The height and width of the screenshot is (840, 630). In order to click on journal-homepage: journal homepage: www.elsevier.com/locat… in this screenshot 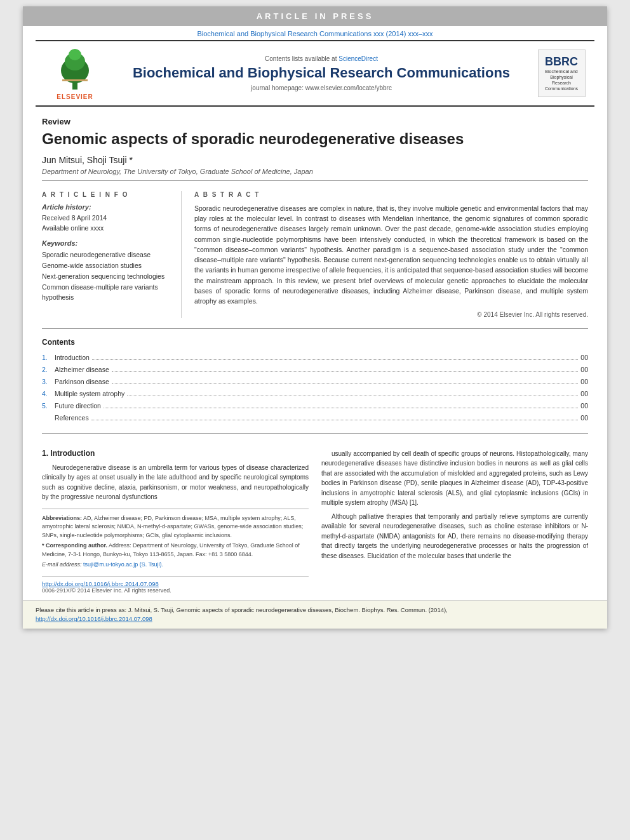, I will do `click(321, 88)`.